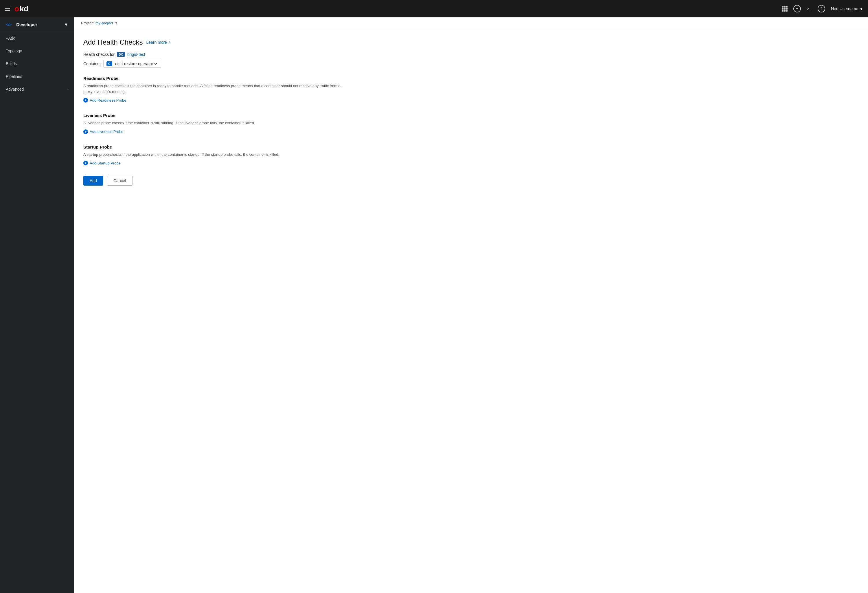  I want to click on brigid-link: brigid-test, so click(136, 55).